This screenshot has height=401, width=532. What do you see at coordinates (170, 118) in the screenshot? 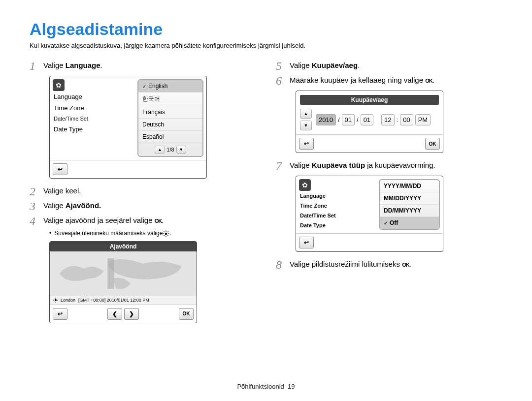
I see `language-popup: English 한국어 Français Deutsch Español ▲ 1…` at bounding box center [170, 118].